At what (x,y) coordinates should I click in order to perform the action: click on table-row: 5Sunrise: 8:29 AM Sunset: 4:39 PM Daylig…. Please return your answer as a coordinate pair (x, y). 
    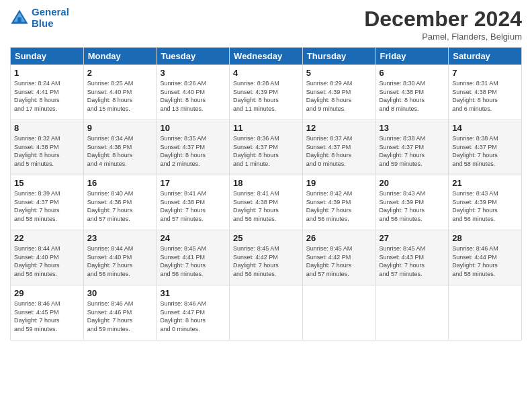
    Looking at the image, I should click on (339, 93).